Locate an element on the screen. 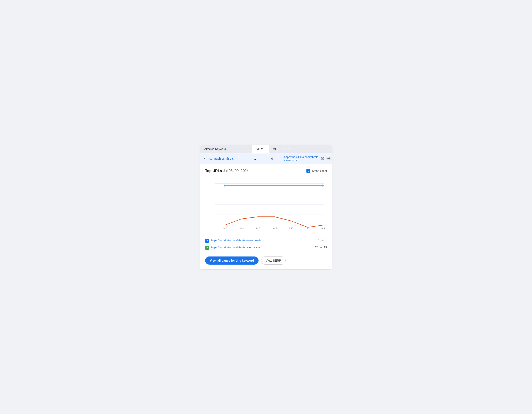 The image size is (532, 414). svg-text: Jul 4 is located at coordinates (241, 228).